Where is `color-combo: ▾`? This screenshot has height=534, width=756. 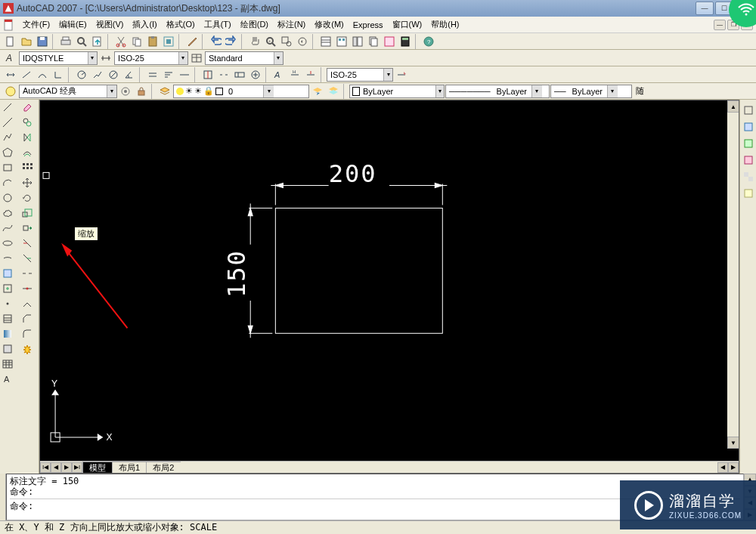 color-combo: ▾ is located at coordinates (397, 91).